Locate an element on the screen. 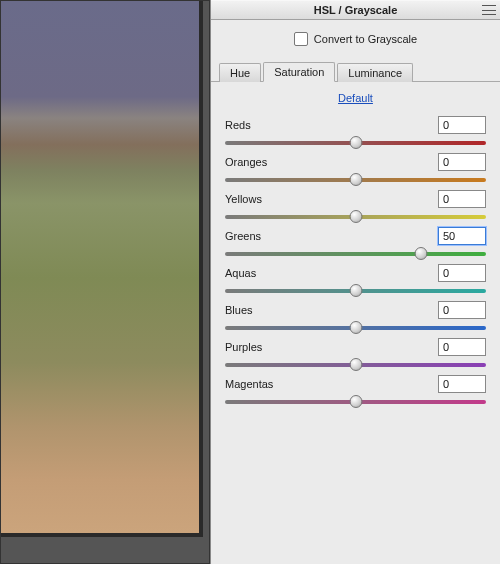 The image size is (500, 564). slider-label: Blues is located at coordinates (239, 310).